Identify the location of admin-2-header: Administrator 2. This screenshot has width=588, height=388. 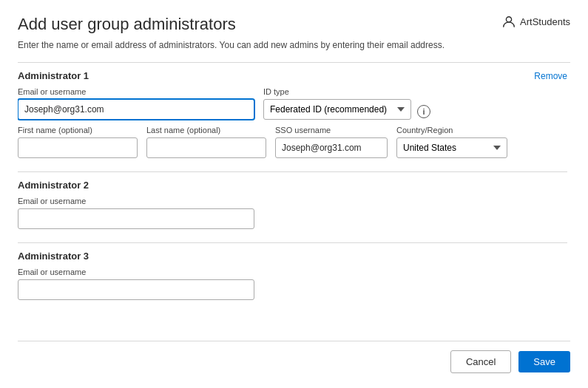
(293, 185).